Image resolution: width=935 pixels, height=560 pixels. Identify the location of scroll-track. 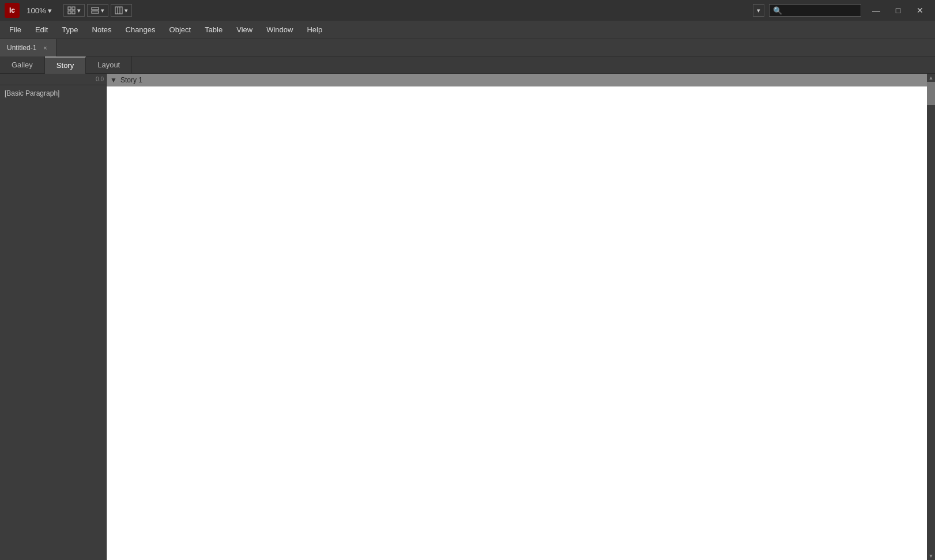
(931, 317).